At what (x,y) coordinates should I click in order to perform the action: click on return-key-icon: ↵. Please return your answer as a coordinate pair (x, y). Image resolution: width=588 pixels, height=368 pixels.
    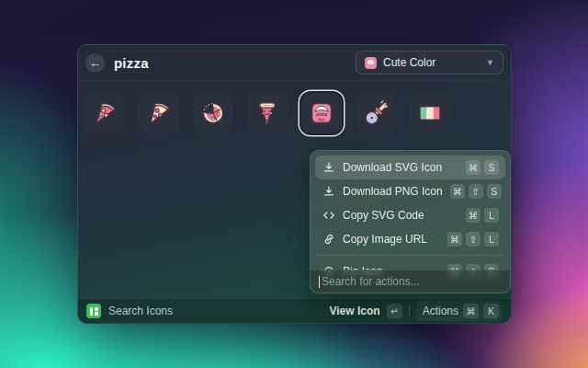
    Looking at the image, I should click on (395, 311).